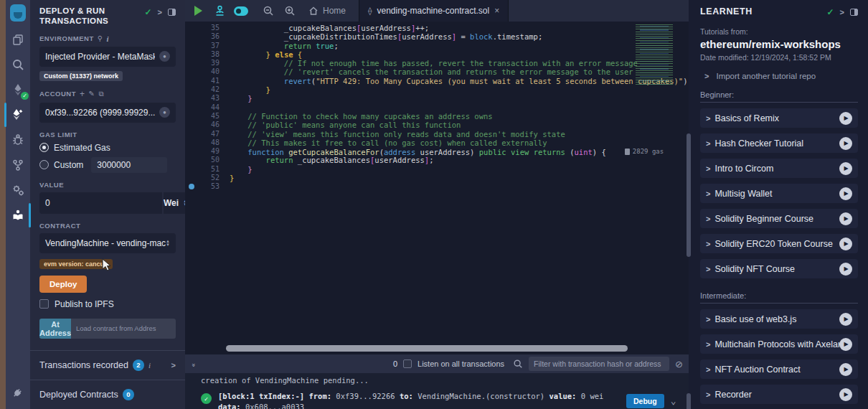 The width and height of the screenshot is (868, 409). I want to click on ai-toggle, so click(241, 11).